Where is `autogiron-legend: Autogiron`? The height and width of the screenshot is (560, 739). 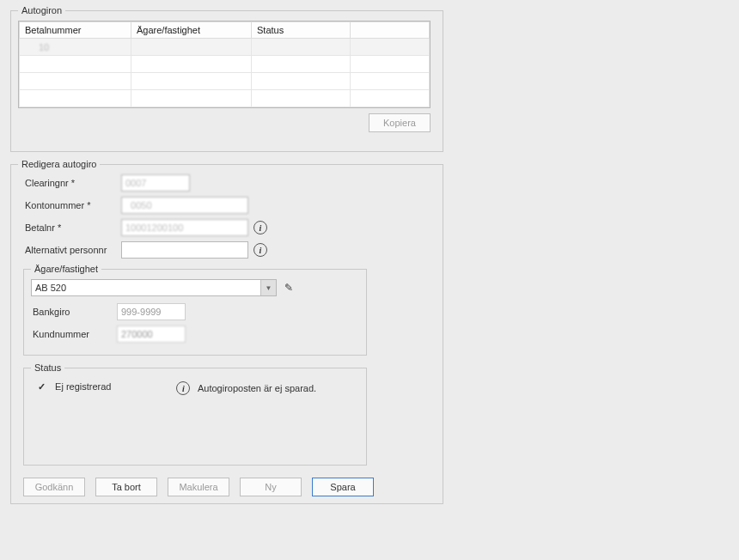 autogiron-legend: Autogiron is located at coordinates (41, 10).